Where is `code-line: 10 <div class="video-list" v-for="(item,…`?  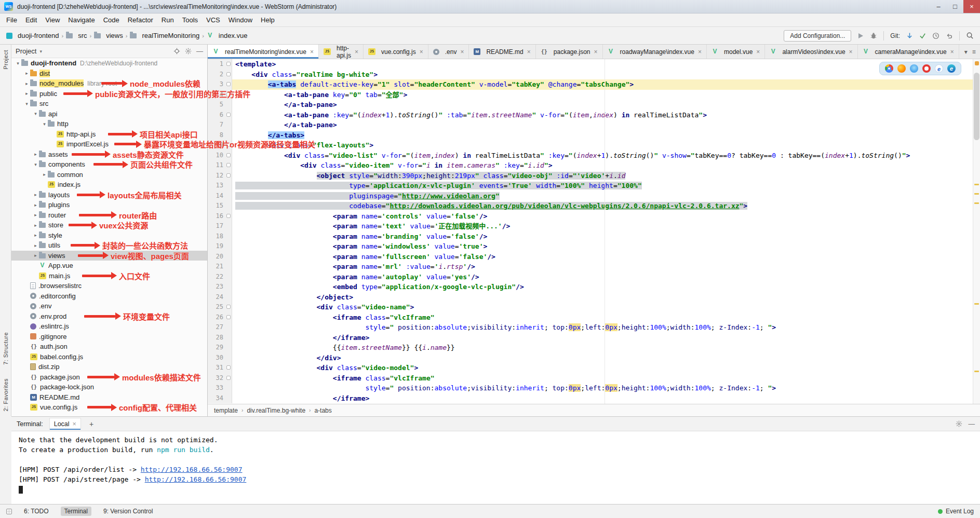
code-line: 10 <div class="video-list" v-for="(item,… is located at coordinates (594, 156).